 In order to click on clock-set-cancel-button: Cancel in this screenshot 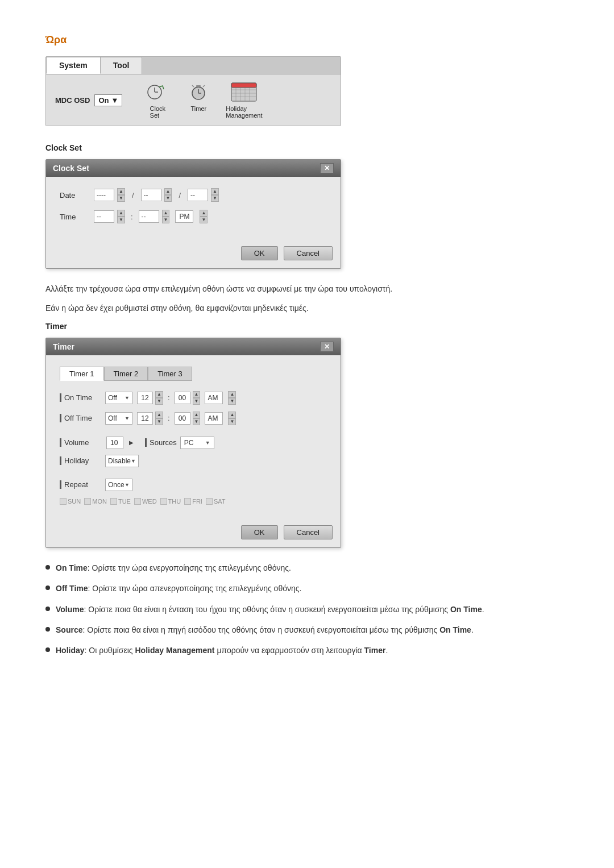, I will do `click(308, 254)`.